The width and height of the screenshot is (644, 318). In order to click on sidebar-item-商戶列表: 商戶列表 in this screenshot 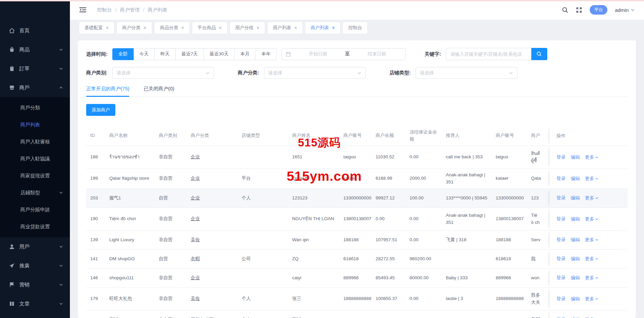, I will do `click(35, 125)`.